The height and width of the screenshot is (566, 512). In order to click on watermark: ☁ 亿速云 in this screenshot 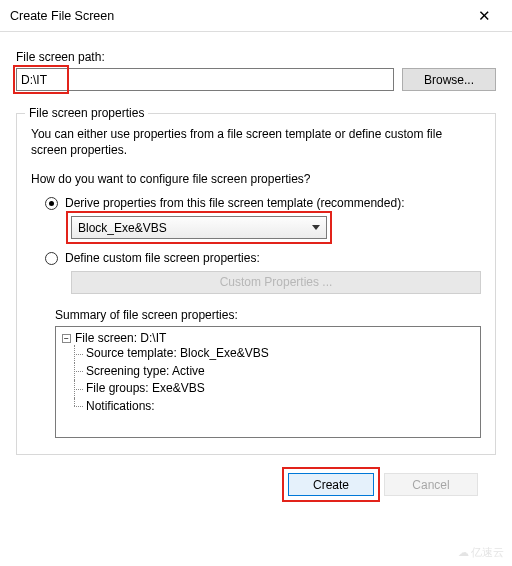, I will do `click(481, 552)`.